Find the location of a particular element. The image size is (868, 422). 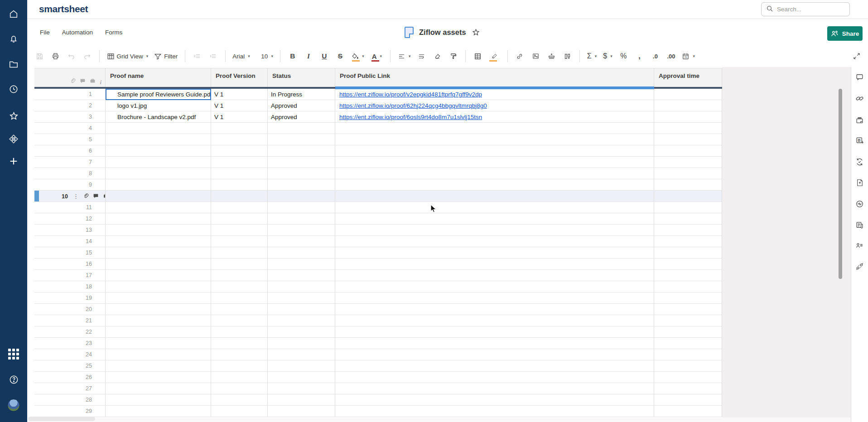

column-header-proof-public-link: Proof Public Link is located at coordinates (495, 77).